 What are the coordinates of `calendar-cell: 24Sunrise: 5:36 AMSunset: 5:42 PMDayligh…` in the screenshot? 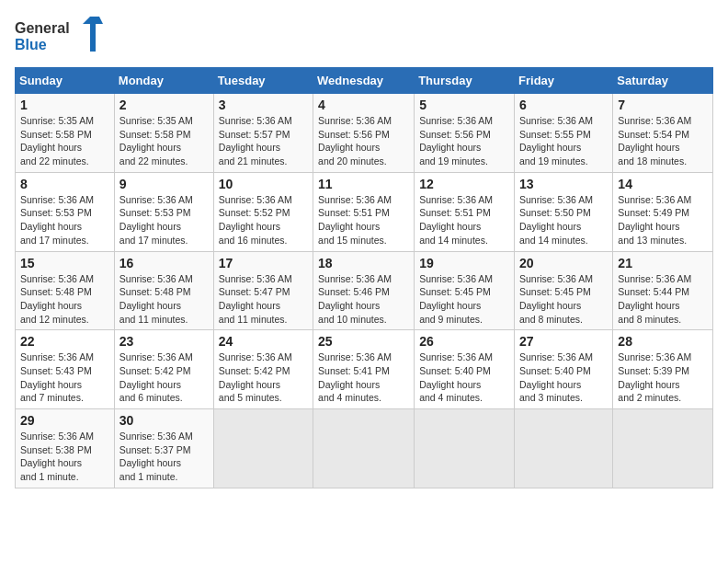 It's located at (263, 370).